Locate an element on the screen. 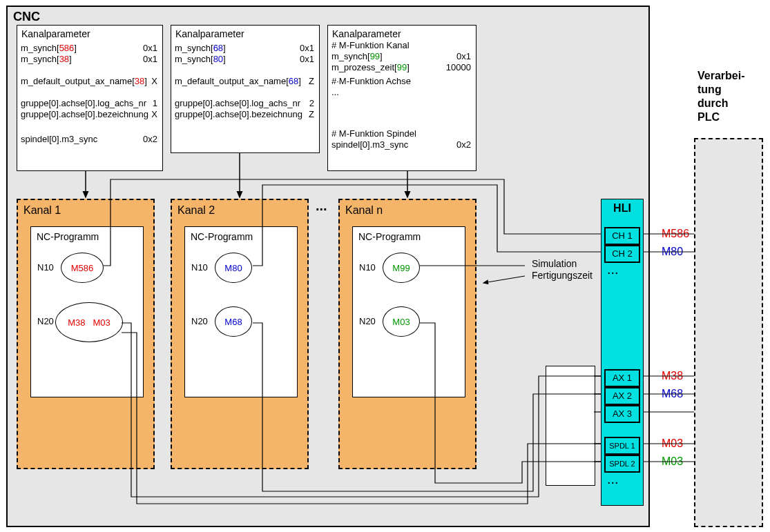  cnc-title: CNC is located at coordinates (26, 17).